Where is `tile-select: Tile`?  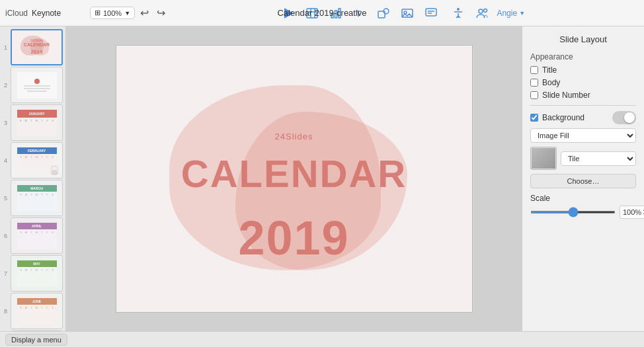 tile-select: Tile is located at coordinates (598, 159).